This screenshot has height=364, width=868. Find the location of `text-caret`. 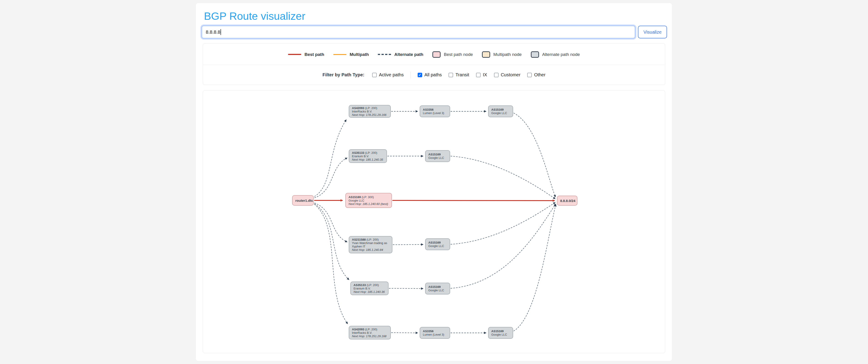

text-caret is located at coordinates (221, 32).